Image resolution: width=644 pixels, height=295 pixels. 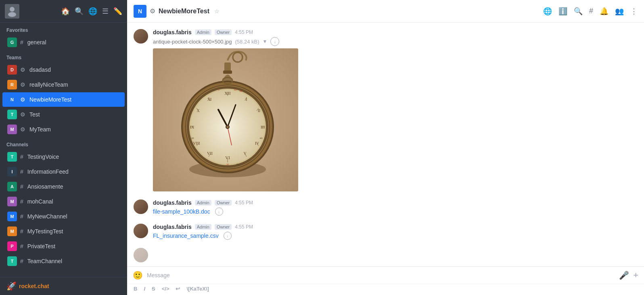 What do you see at coordinates (186, 236) in the screenshot?
I see `file-link-csv: FL_insurance_sample.csv` at bounding box center [186, 236].